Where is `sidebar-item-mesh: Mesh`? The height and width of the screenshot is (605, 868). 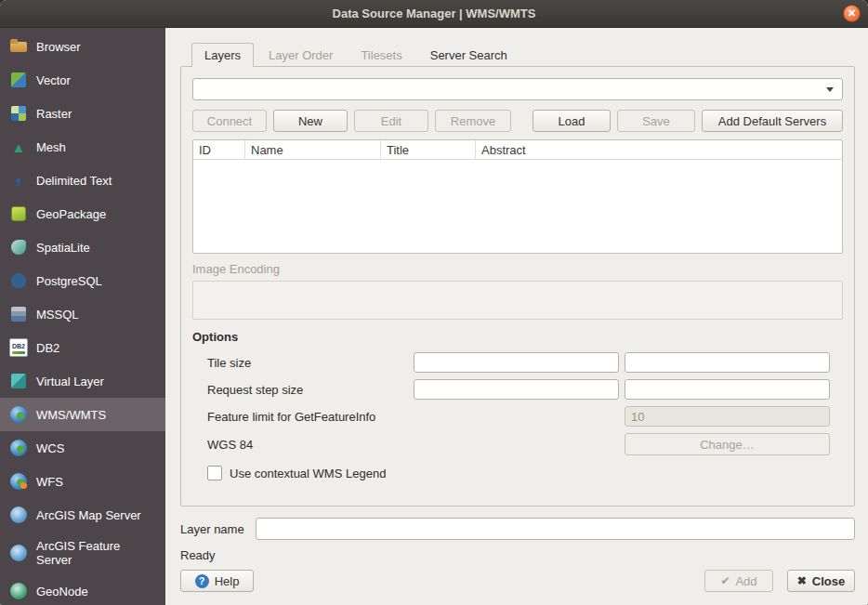 sidebar-item-mesh: Mesh is located at coordinates (83, 147).